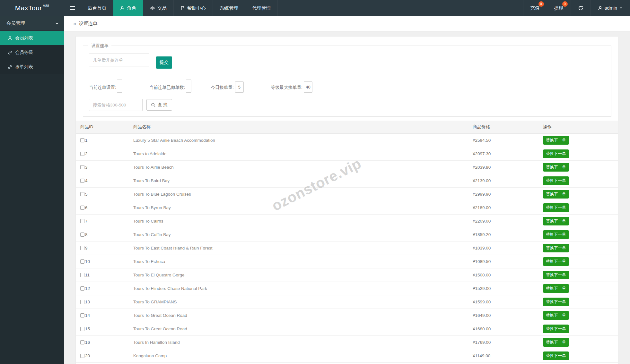 The image size is (630, 364). I want to click on sidebar: 会员管理 会员列表会员等级抢单列表, so click(32, 190).